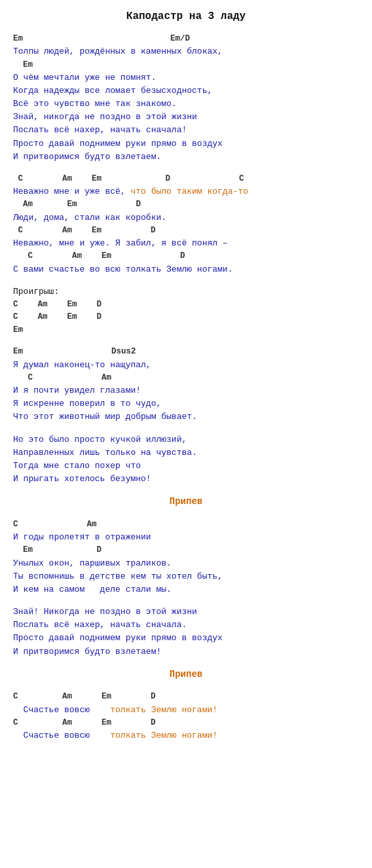  I want to click on chord-line: Am Em D, so click(186, 204).